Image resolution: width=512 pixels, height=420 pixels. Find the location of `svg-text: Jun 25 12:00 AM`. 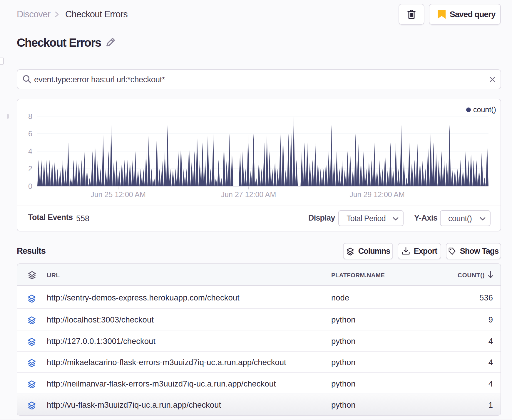

svg-text: Jun 25 12:00 AM is located at coordinates (118, 194).